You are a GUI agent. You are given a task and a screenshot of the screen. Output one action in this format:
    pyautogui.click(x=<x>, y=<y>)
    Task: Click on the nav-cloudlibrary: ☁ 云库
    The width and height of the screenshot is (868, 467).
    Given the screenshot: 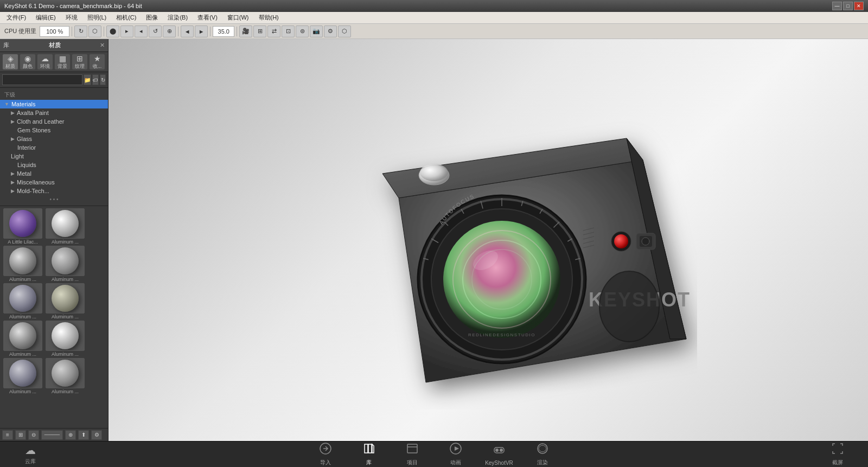 What is the action you would take?
    pyautogui.click(x=30, y=455)
    